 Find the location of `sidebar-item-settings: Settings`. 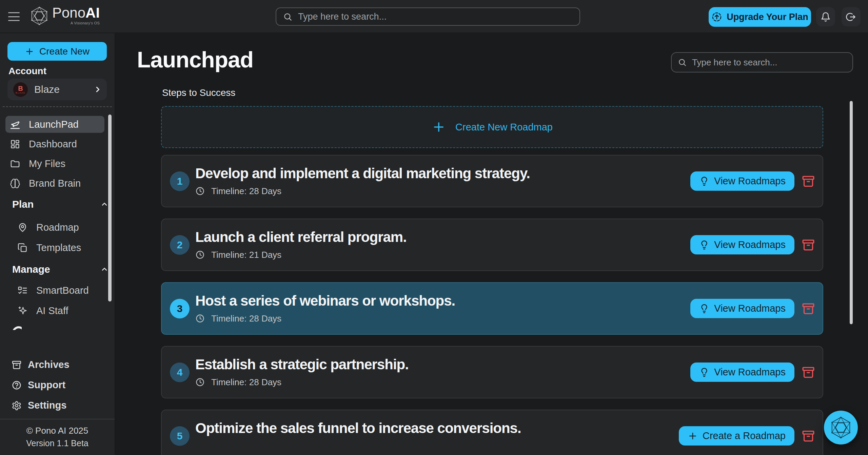

sidebar-item-settings: Settings is located at coordinates (39, 405).